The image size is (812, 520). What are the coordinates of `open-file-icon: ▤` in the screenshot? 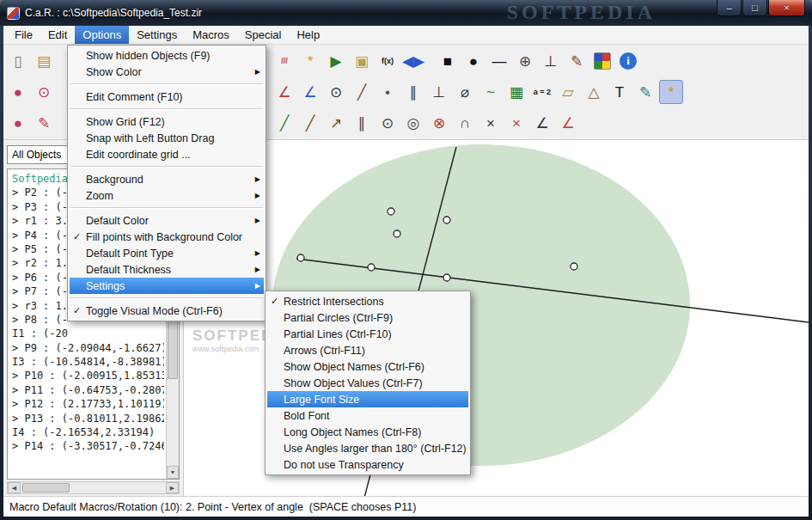 It's located at (44, 61).